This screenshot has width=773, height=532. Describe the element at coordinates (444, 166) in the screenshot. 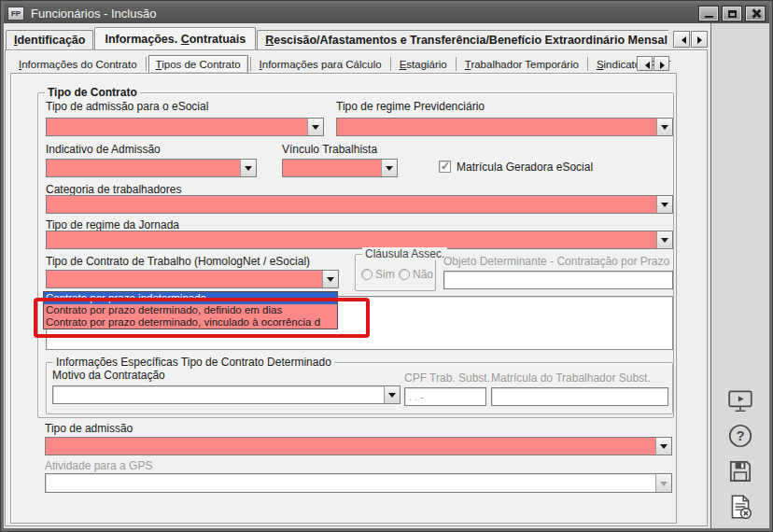

I see `checkbox-matricula-geradora-esocial` at that location.